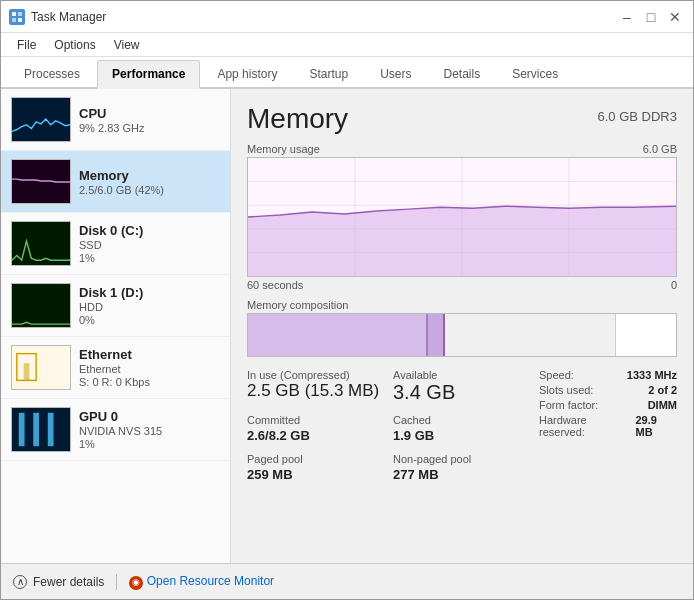  What do you see at coordinates (284, 149) in the screenshot?
I see `chart-label: Memory usage` at bounding box center [284, 149].